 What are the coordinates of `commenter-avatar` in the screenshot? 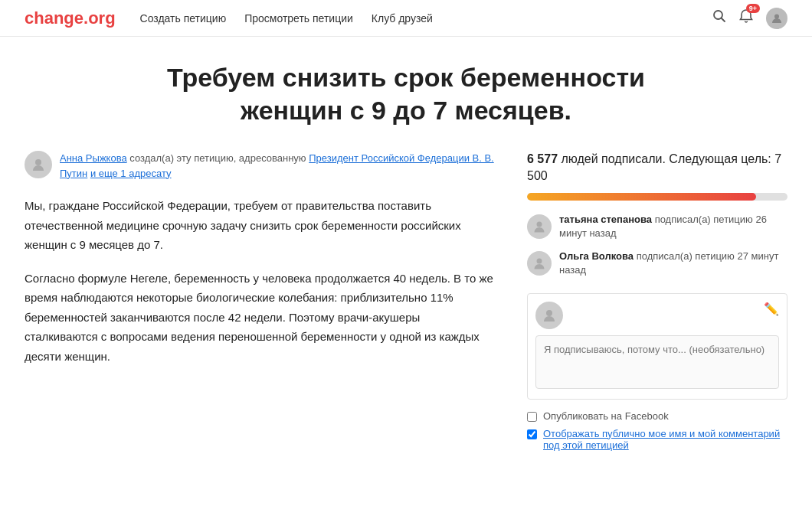 It's located at (549, 315).